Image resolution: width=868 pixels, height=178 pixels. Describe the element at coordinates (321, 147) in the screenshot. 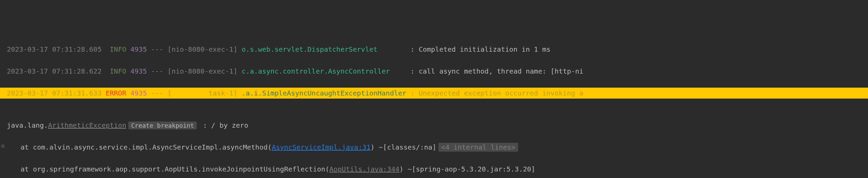

I see `source-file-link: AsyncServiceImpl.java:31` at that location.